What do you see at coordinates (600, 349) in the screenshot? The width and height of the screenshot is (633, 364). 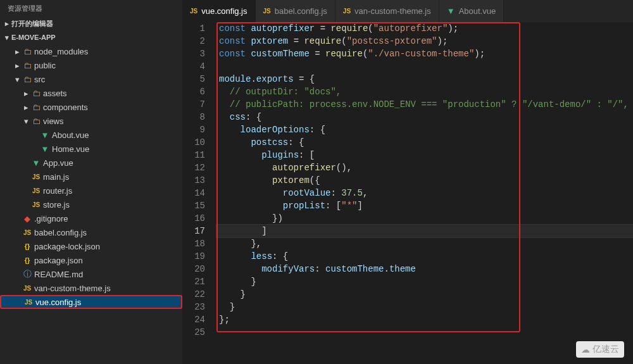 I see `watermark: ☁ 亿速云` at bounding box center [600, 349].